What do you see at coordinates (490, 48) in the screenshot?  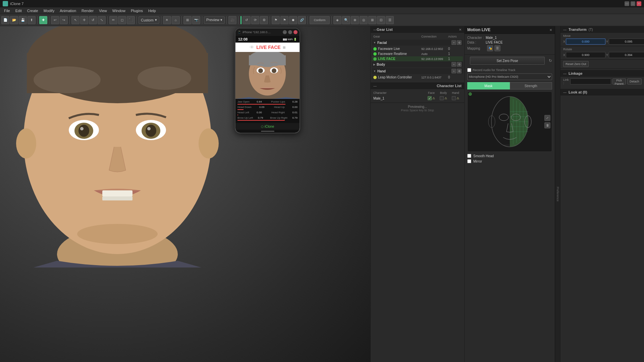 I see `mapping-icon-1: 🎭` at bounding box center [490, 48].